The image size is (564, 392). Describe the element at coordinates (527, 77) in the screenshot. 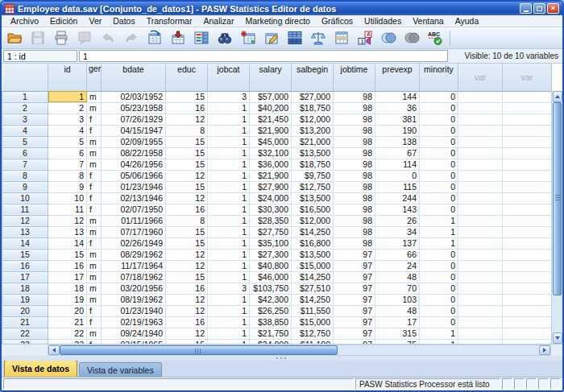

I see `column-header-var2: var` at that location.